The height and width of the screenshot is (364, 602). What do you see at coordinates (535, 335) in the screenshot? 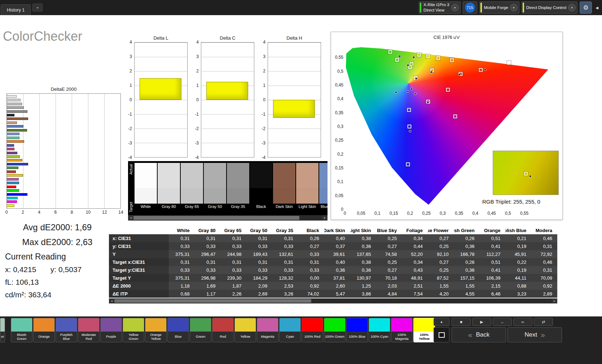
I see `next-button: Next »` at bounding box center [535, 335].